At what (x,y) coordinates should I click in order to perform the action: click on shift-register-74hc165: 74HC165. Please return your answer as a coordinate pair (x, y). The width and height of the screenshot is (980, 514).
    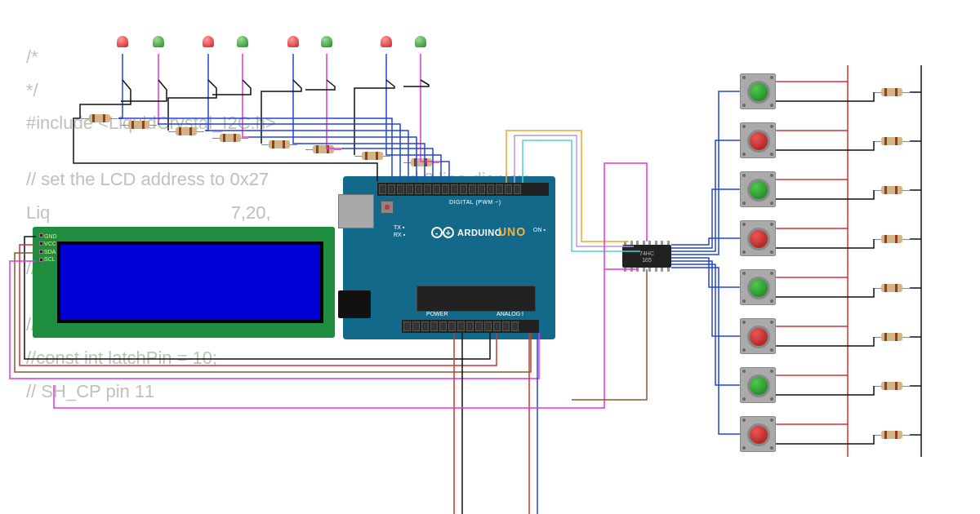
    Looking at the image, I should click on (647, 256).